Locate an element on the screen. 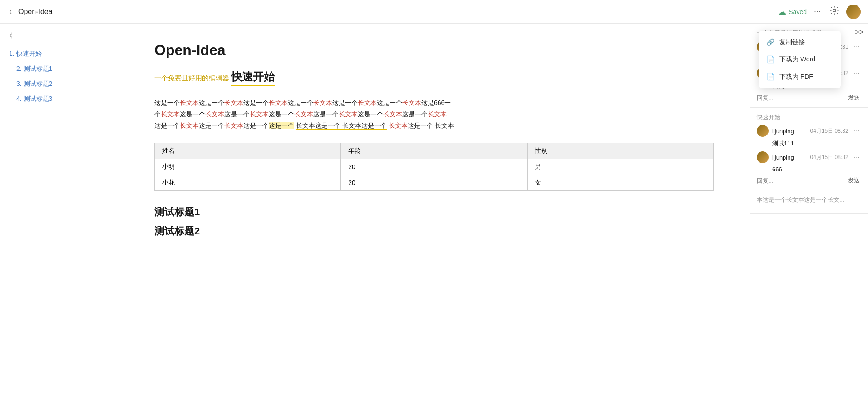  table-header-gender: 性别 is located at coordinates (620, 151).